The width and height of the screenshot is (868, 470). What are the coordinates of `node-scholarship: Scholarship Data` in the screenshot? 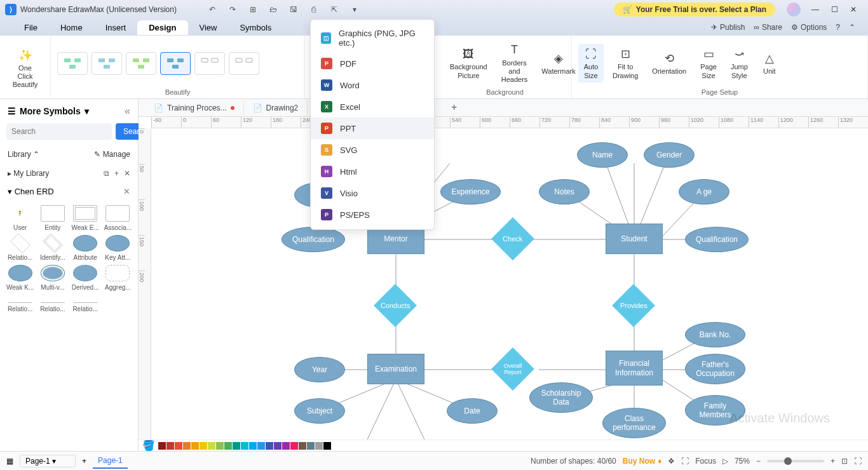 It's located at (561, 398).